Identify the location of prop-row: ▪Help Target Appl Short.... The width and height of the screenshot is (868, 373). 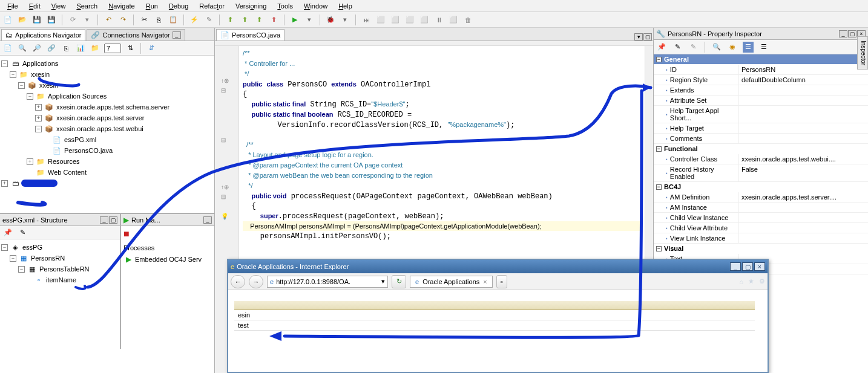
(761, 115).